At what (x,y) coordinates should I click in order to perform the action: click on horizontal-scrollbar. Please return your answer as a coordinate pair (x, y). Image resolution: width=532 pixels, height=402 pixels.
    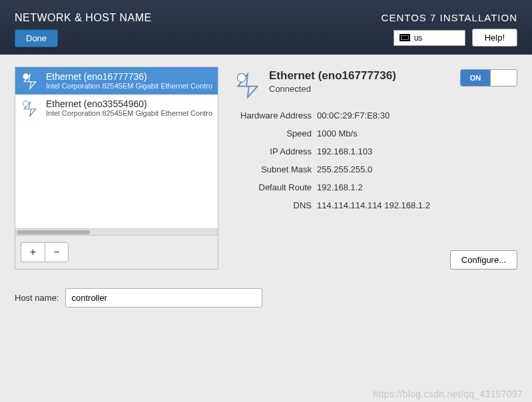
    Looking at the image, I should click on (117, 232).